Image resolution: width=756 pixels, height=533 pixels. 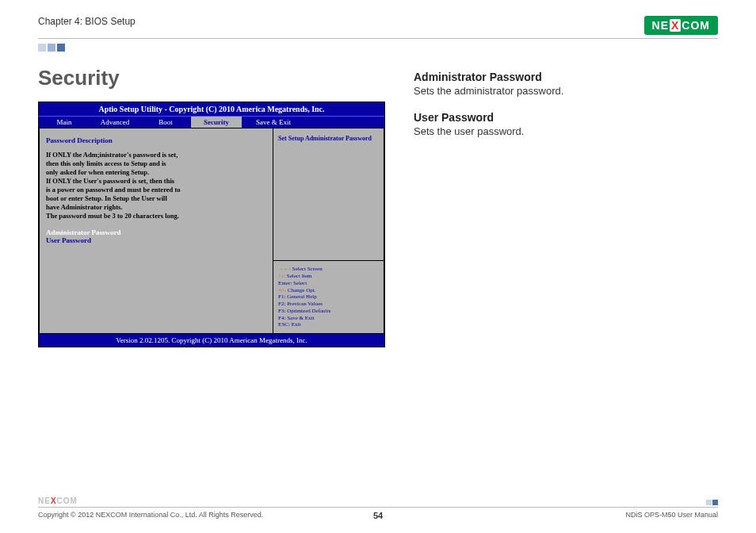 What do you see at coordinates (156, 140) in the screenshot?
I see `bios-password-desc-heading: Password Description` at bounding box center [156, 140].